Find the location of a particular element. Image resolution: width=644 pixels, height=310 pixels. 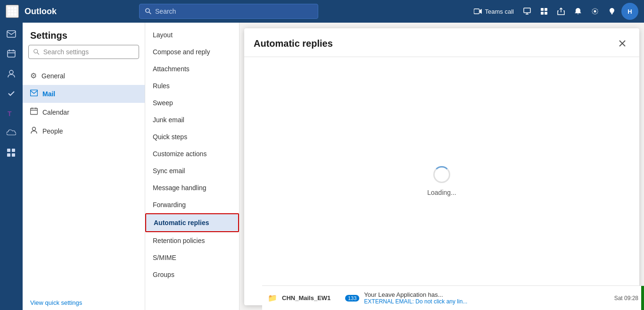

submenu-attachments: Attachments is located at coordinates (192, 69).